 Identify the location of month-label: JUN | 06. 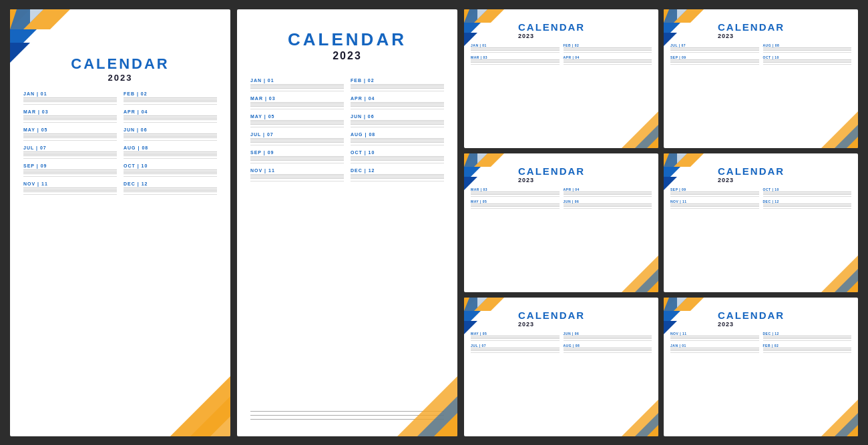
(397, 116).